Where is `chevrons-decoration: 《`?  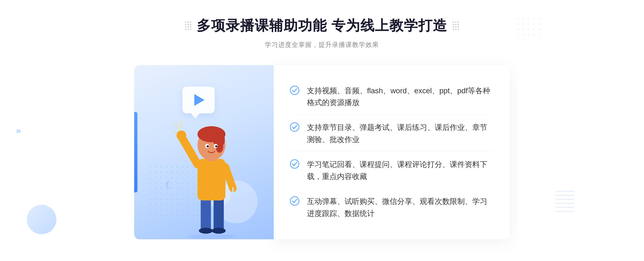 chevrons-decoration: 《 is located at coordinates (165, 185).